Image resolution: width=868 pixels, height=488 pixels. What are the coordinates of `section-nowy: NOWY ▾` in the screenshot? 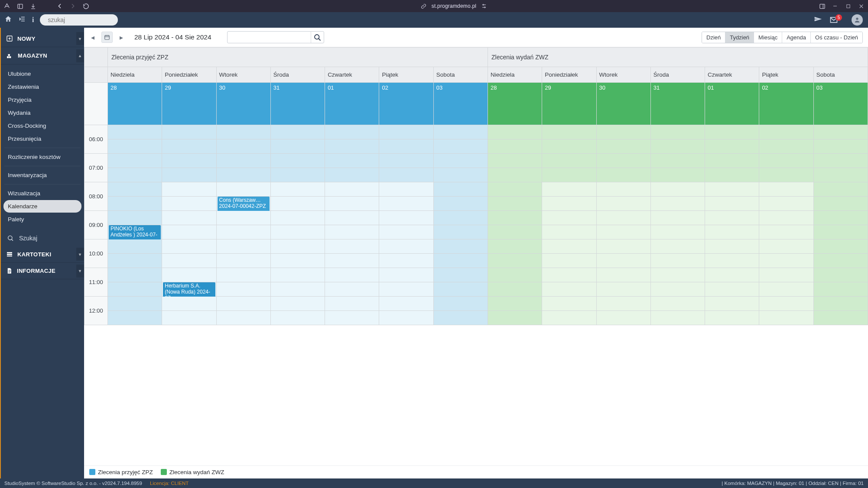 It's located at (42, 39).